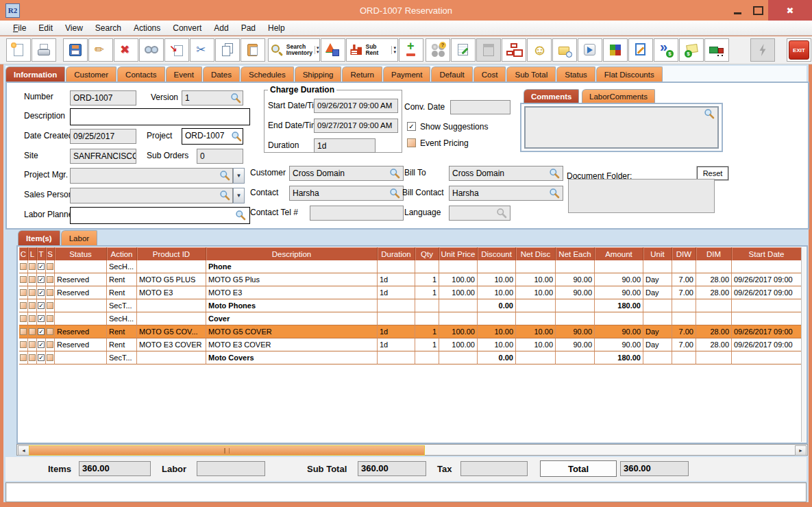  What do you see at coordinates (590, 50) in the screenshot?
I see `toolbar-shortcut-key-button` at bounding box center [590, 50].